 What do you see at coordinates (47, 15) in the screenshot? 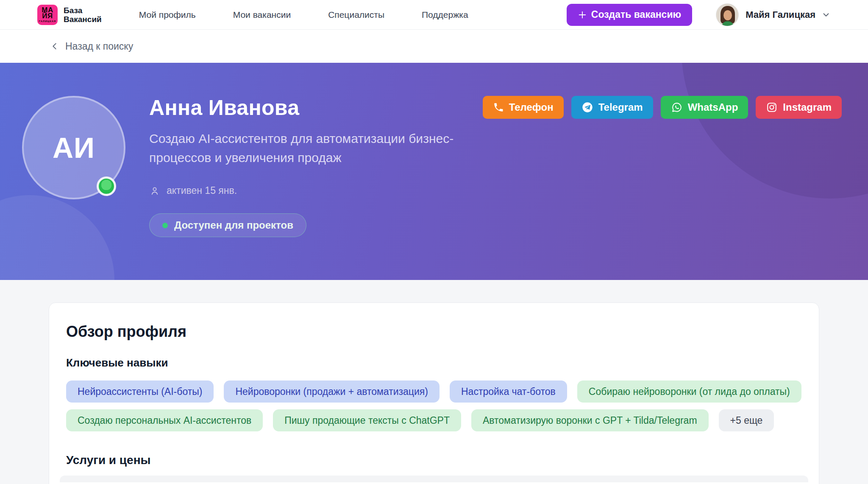
I see `logo-mark: МА ЙЯ ГАЛИЦКАЯ` at bounding box center [47, 15].